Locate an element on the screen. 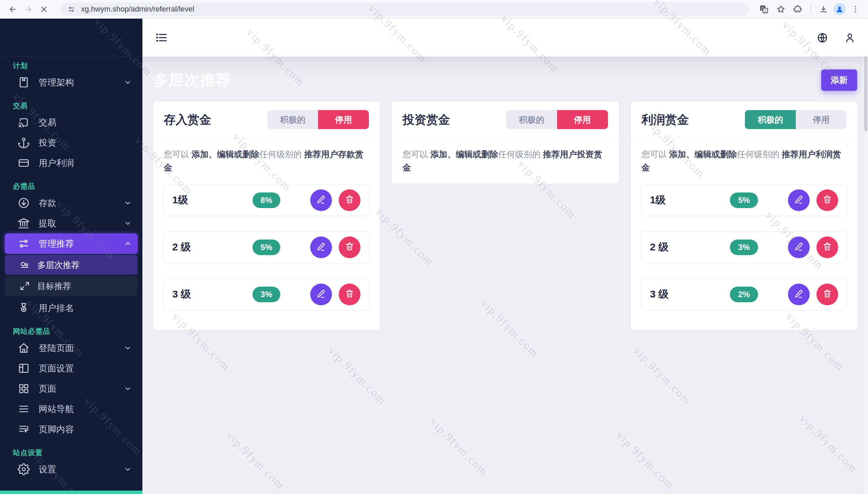  sidebar-section-label-site-essentials: 网站必需品 is located at coordinates (78, 331).